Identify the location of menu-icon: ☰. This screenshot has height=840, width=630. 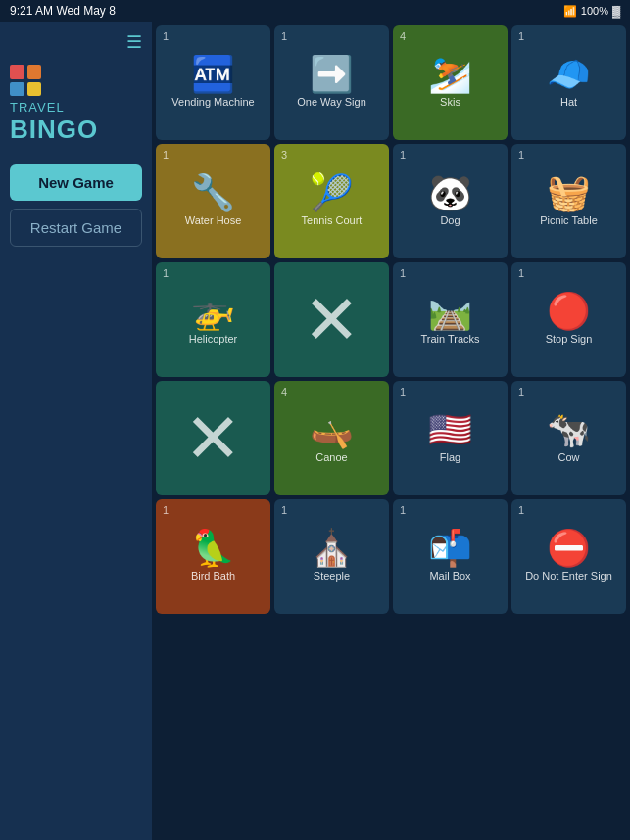
(134, 42).